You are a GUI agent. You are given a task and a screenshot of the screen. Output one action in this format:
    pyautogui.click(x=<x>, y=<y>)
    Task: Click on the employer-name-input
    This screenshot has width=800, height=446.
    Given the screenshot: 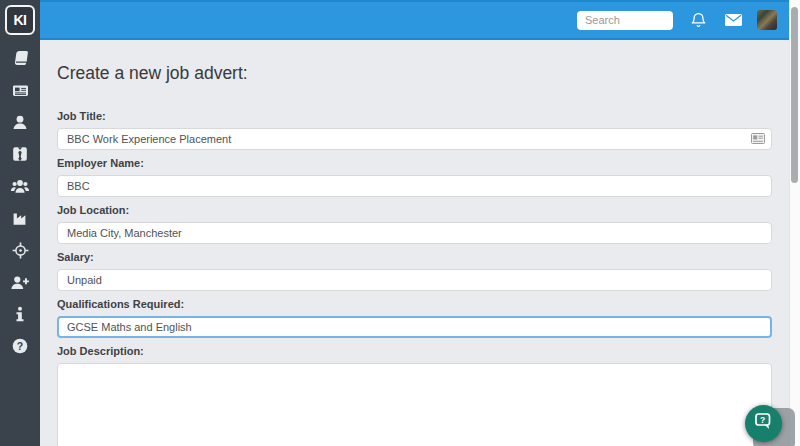 What is the action you would take?
    pyautogui.click(x=414, y=186)
    